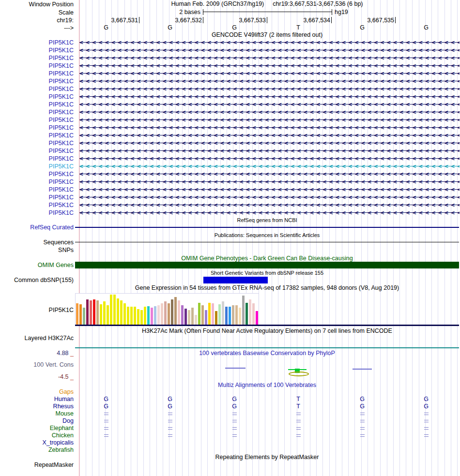 The image size is (460, 476). I want to click on multiz-species-label: Zebrafish, so click(61, 450).